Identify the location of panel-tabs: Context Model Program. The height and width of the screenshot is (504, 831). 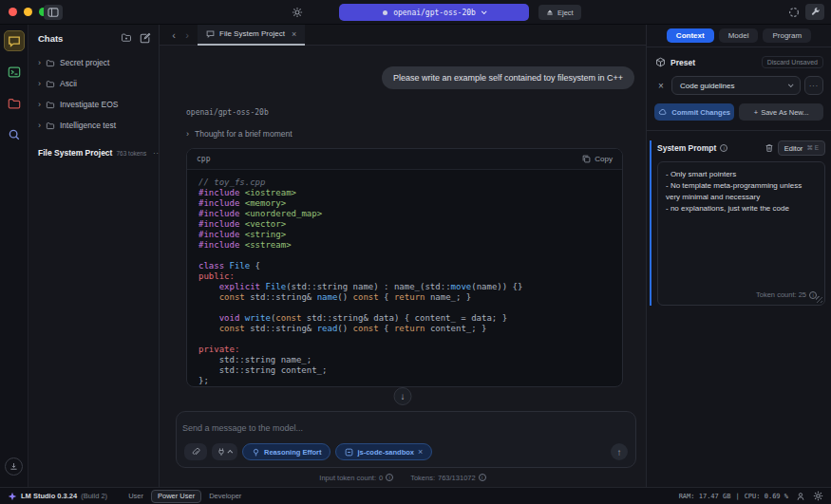
(739, 36).